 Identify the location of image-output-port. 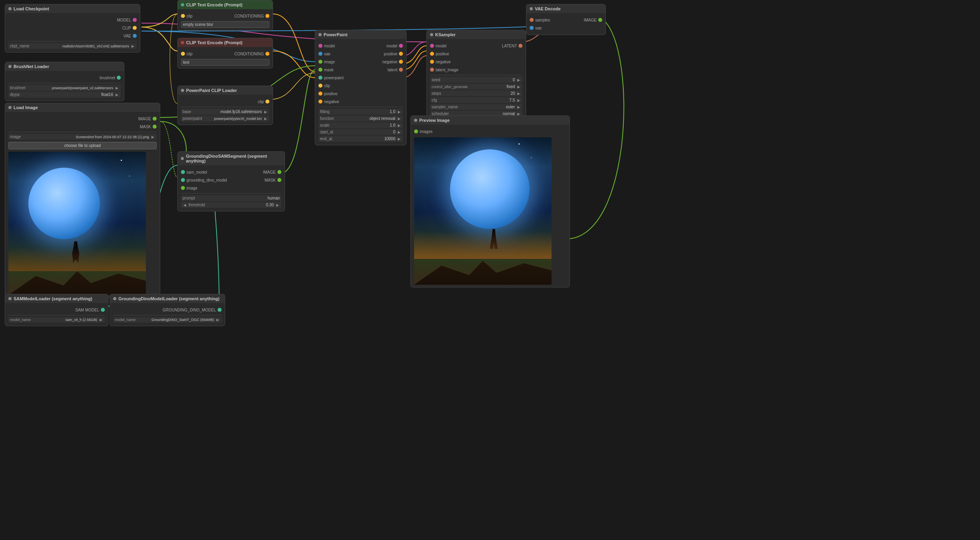
(155, 119).